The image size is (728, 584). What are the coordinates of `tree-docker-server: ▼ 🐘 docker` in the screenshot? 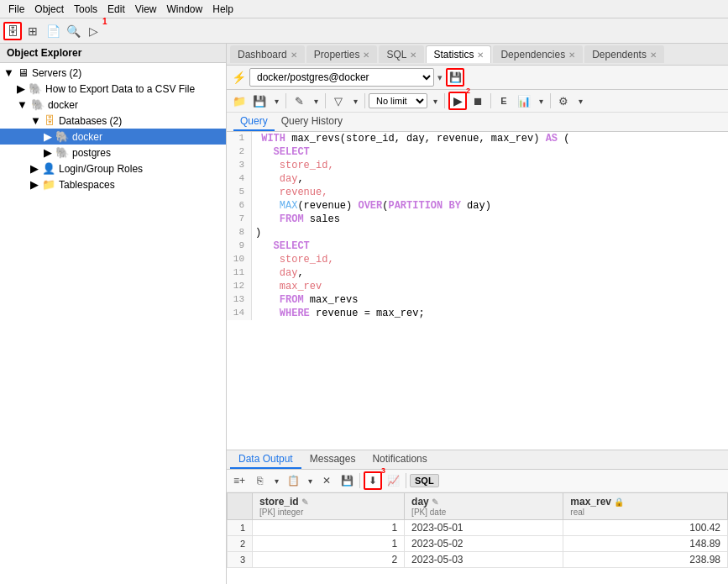 It's located at (113, 104).